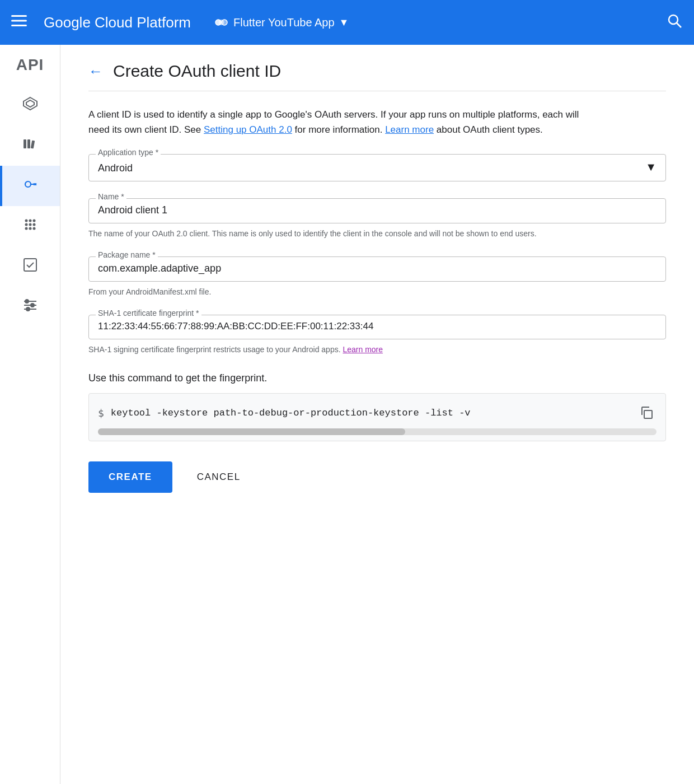  Describe the element at coordinates (118, 22) in the screenshot. I see `brand-name: Google Cloud Platform` at that location.